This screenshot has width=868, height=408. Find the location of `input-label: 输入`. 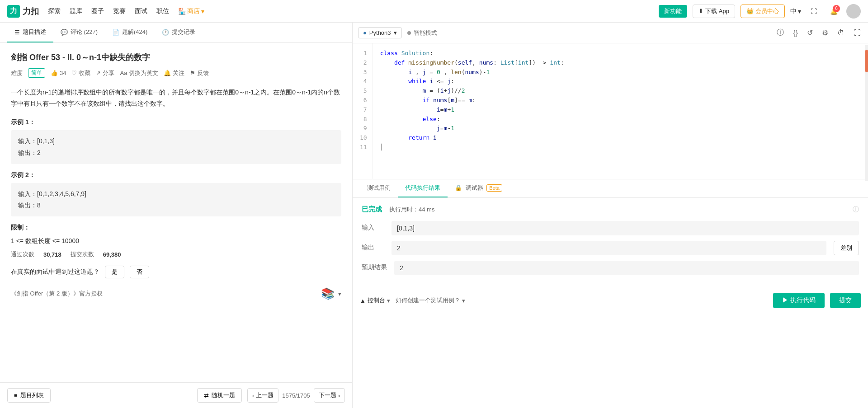

input-label: 输入 is located at coordinates (373, 226).